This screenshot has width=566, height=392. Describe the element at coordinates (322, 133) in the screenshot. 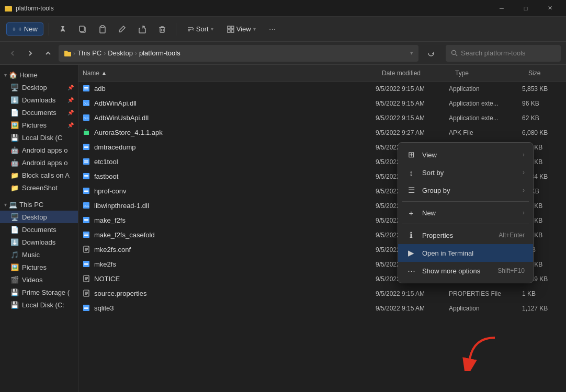

I see `table-row: AuroraStore_4.1.1.apk 9/5/2022 9:27 AM A…` at that location.